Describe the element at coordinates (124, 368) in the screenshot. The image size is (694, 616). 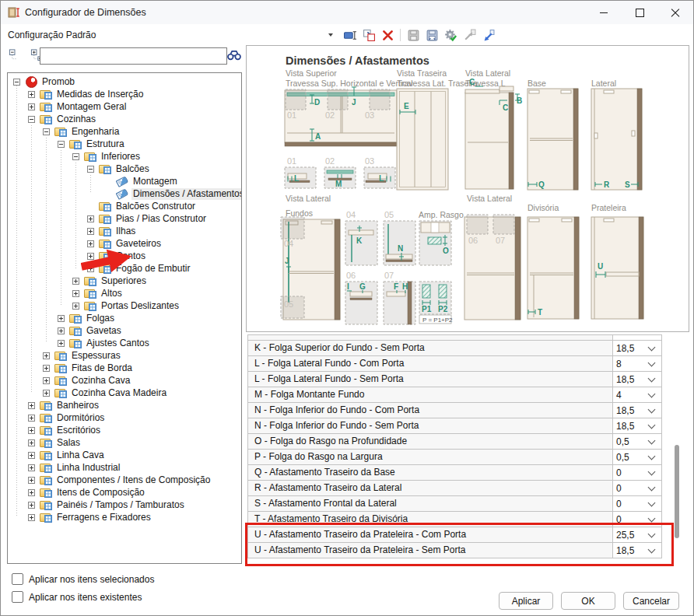
I see `tree-item: Fitas de Borda` at that location.